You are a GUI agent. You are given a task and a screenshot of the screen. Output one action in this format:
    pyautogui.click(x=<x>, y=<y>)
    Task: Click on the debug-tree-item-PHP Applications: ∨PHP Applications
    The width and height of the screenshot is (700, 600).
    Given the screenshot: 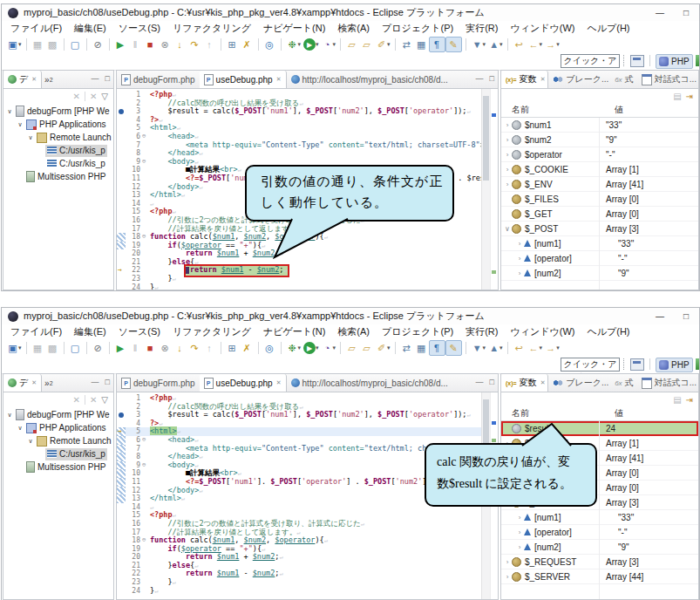 What is the action you would take?
    pyautogui.click(x=58, y=124)
    